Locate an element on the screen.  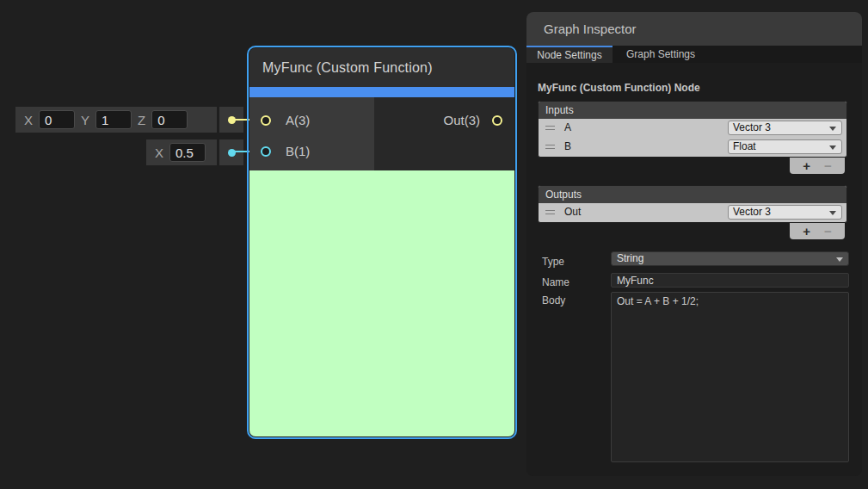
vector3-input-widget: X Y Z is located at coordinates (116, 120).